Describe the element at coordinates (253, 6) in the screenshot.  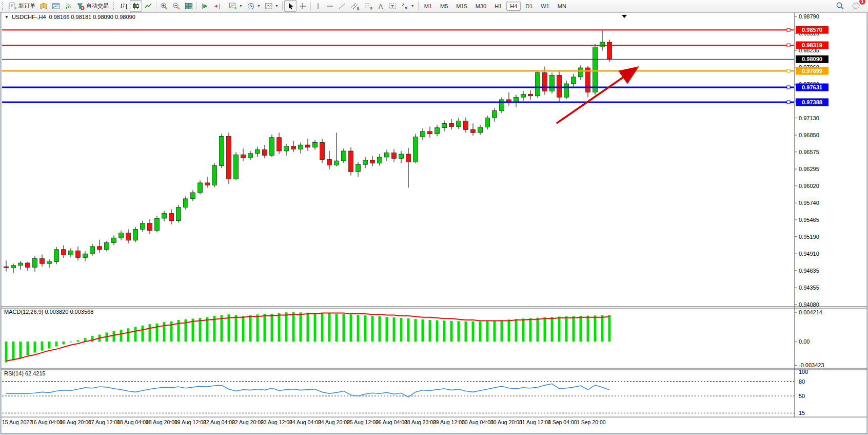
I see `periods-button: ▼` at that location.